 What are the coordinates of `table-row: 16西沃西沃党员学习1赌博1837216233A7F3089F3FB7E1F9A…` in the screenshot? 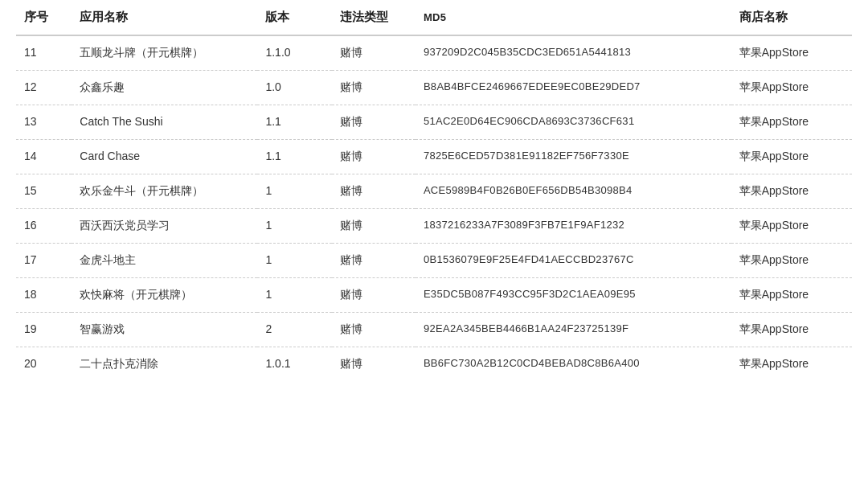 It's located at (434, 227).